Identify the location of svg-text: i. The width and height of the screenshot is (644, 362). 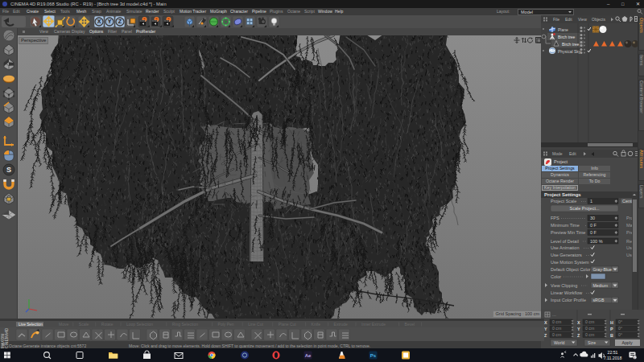
(634, 357).